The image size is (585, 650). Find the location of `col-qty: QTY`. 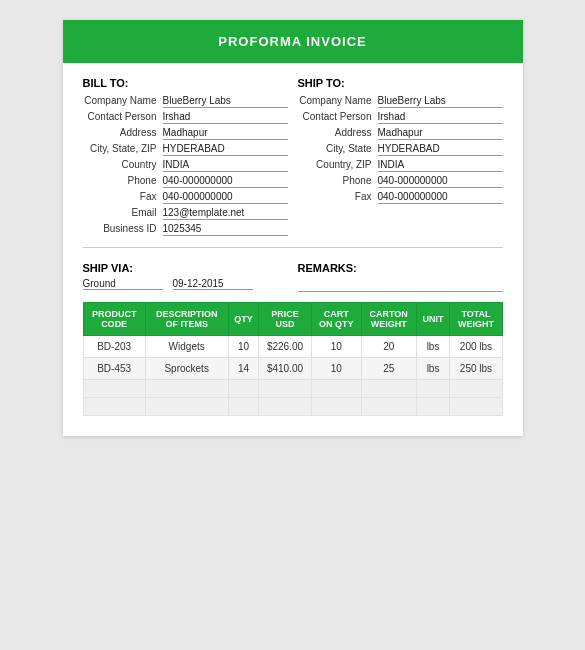

col-qty: QTY is located at coordinates (244, 320).